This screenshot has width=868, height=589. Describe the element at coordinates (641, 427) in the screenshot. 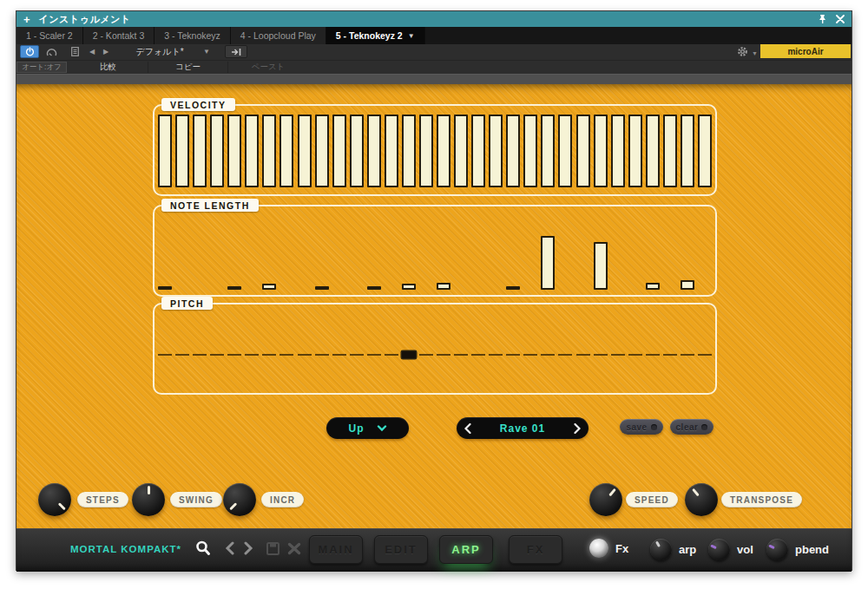

I see `save-button: save` at that location.